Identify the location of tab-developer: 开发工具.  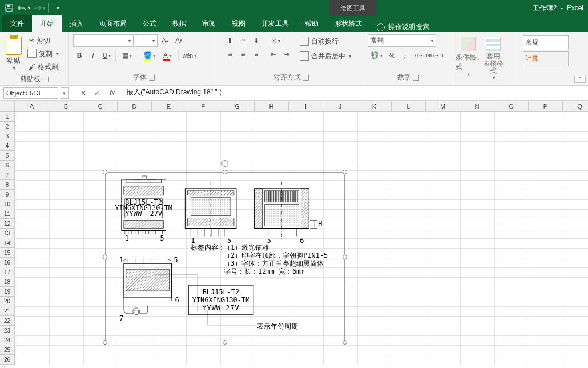
(275, 24).